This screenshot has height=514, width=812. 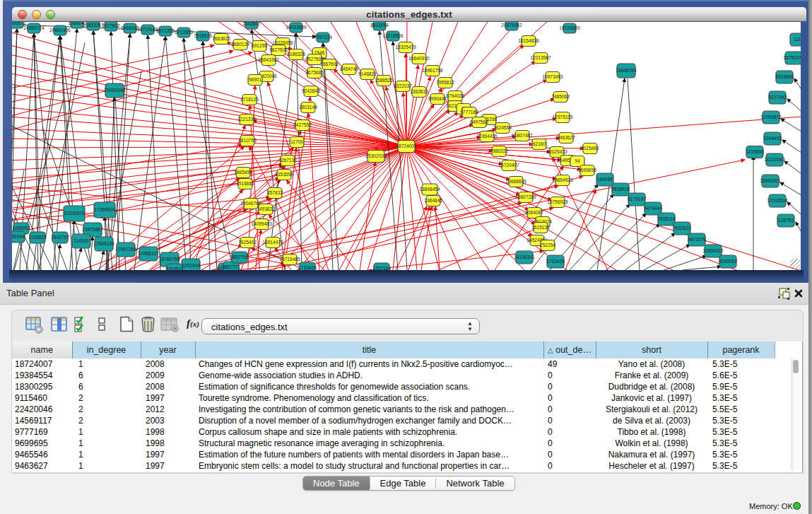 I want to click on svg-text: 20364436, so click(x=487, y=136).